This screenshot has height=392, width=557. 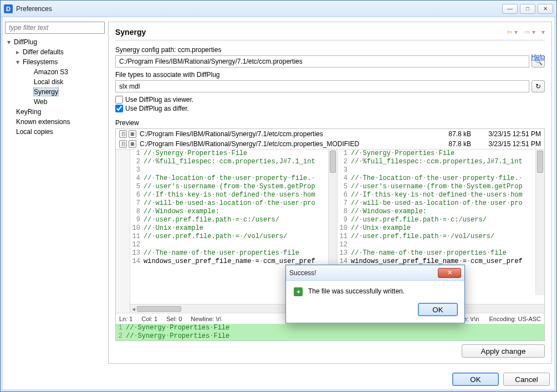 I want to click on shield-icon: ✦, so click(x=298, y=292).